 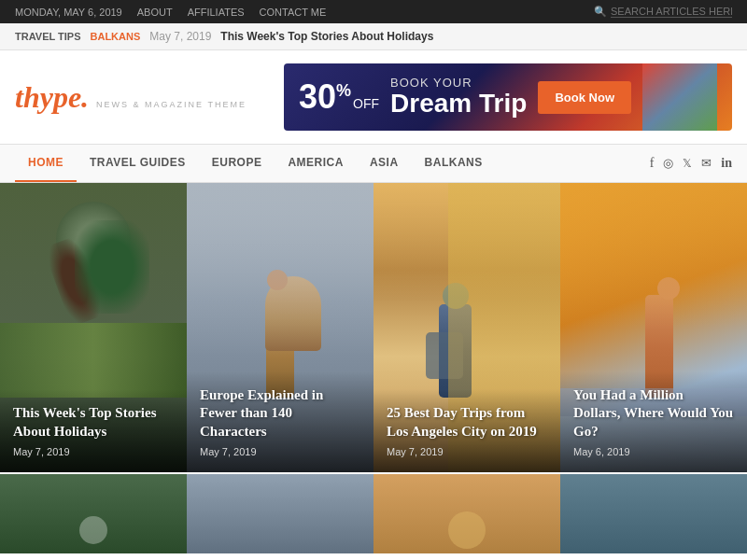 I want to click on facebook-icon: f, so click(x=652, y=163).